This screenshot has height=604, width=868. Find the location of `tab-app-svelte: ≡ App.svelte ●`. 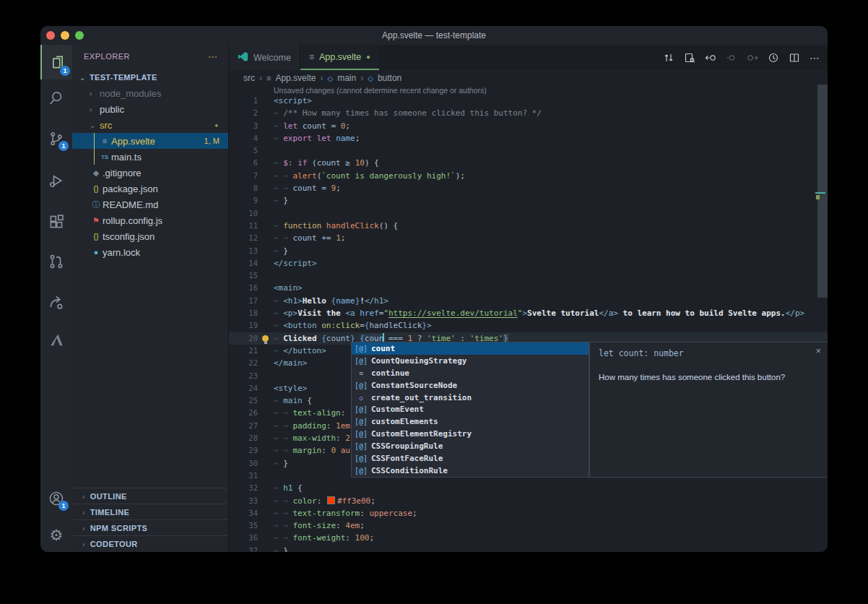

tab-app-svelte: ≡ App.svelte ● is located at coordinates (339, 58).